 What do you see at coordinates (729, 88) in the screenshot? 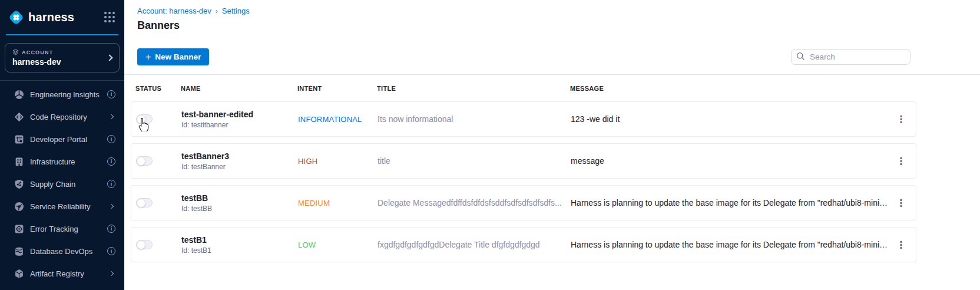
I see `column-header-message: MESSAGE` at bounding box center [729, 88].